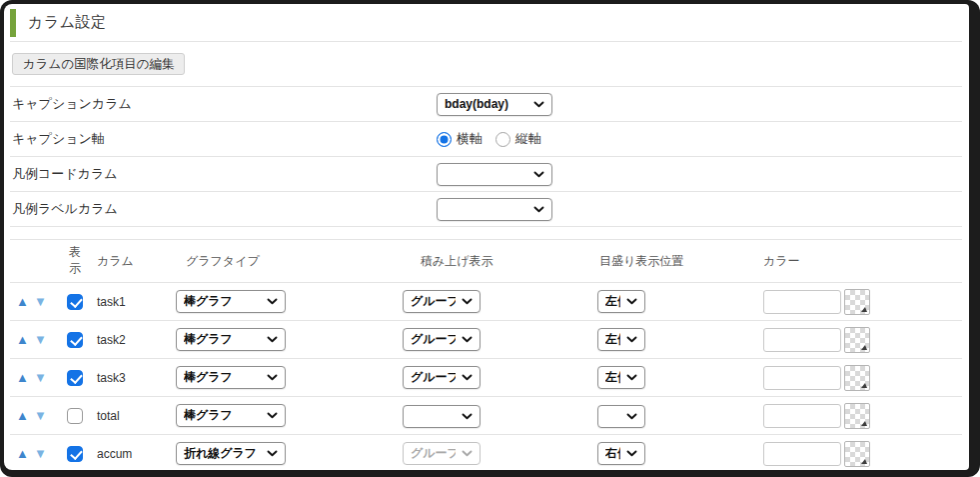  I want to click on legend-code-label: 凡例コードカラム, so click(65, 174).